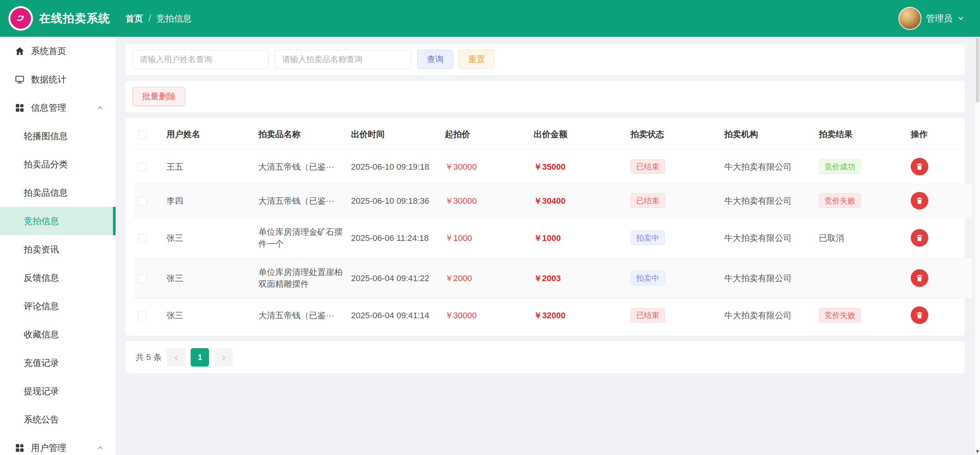  What do you see at coordinates (910, 18) in the screenshot?
I see `avatar` at bounding box center [910, 18].